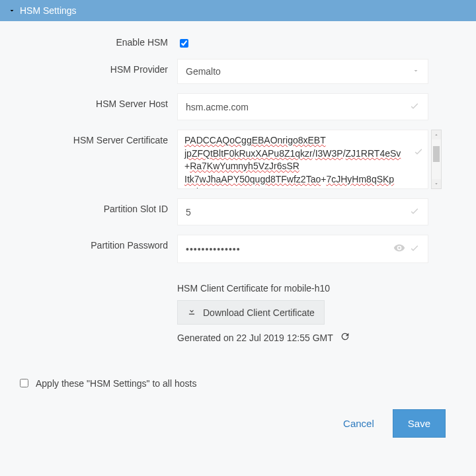 This screenshot has width=476, height=476. I want to click on download-client-cert-label: Download Client Certificate, so click(259, 313).